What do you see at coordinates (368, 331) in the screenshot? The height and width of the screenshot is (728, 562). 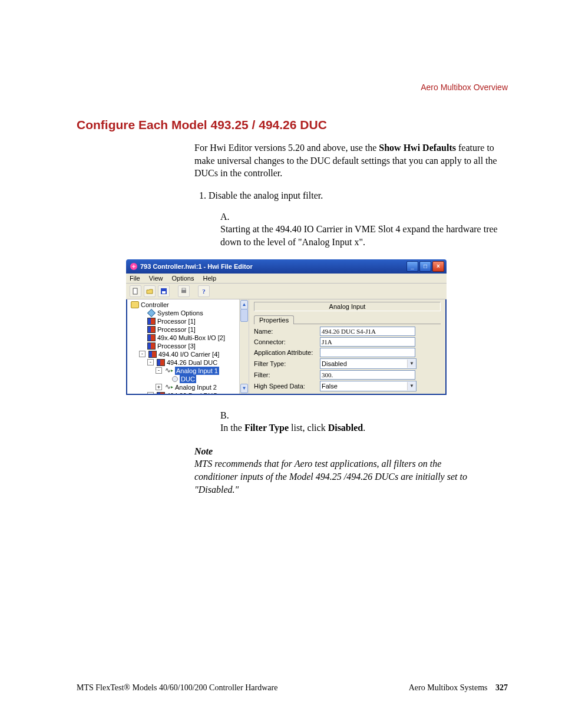 I see `input-name` at bounding box center [368, 331].